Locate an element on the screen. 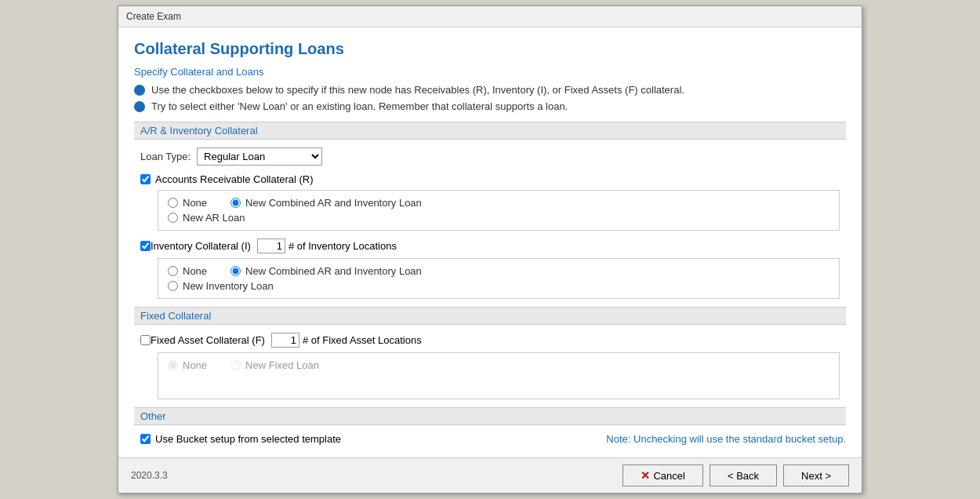  window-title: Create Exam is located at coordinates (154, 16).